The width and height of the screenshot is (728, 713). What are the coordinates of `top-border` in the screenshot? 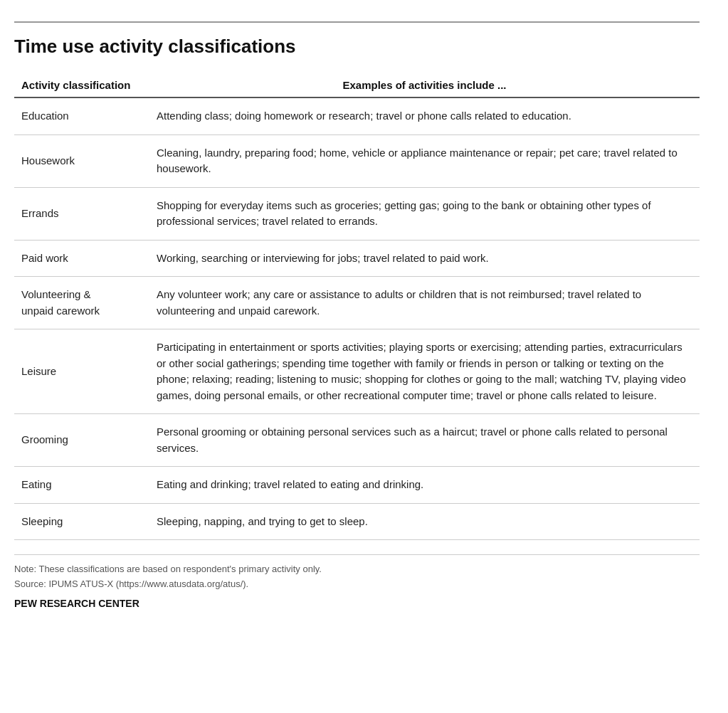 It's located at (357, 22).